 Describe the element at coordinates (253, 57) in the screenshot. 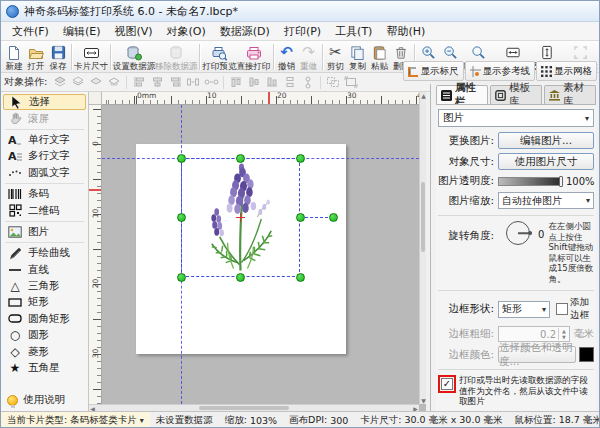

I see `direct-print-button: 直接打印` at that location.